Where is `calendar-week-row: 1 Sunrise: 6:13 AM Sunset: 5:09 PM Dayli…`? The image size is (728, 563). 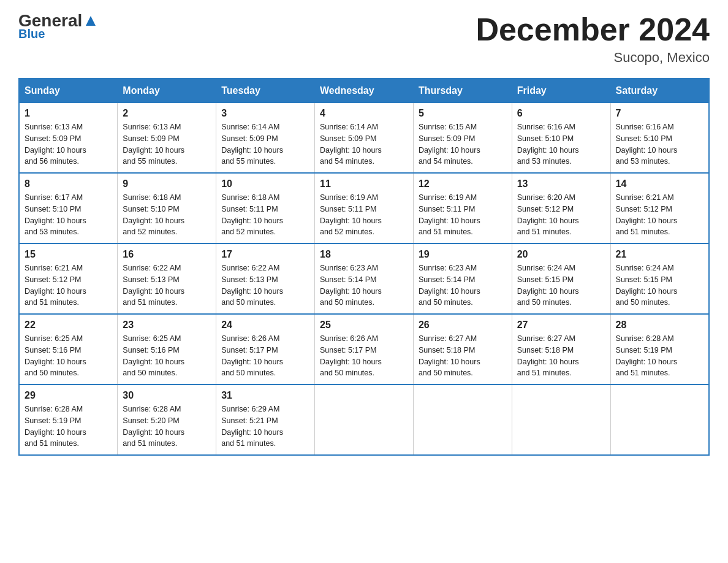 calendar-week-row: 1 Sunrise: 6:13 AM Sunset: 5:09 PM Dayli… is located at coordinates (364, 139).